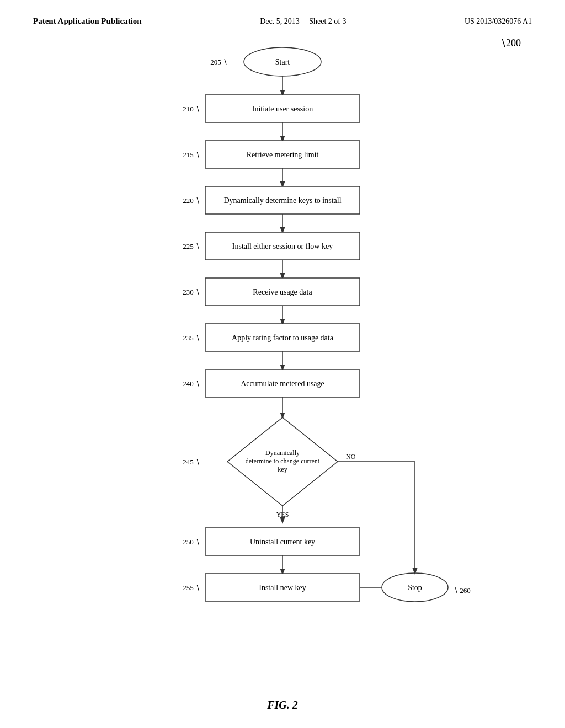  What do you see at coordinates (462, 590) in the screenshot?
I see `label-260: ∖ 260` at bounding box center [462, 590].